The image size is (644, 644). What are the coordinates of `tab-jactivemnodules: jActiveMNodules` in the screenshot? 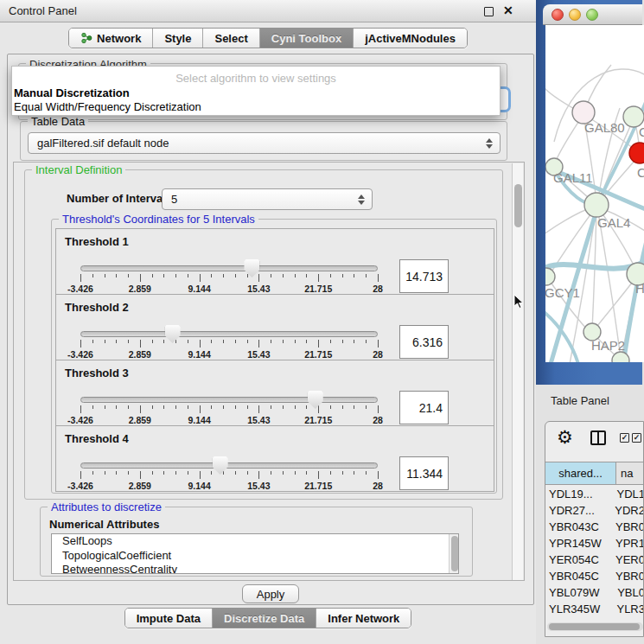 It's located at (410, 38).